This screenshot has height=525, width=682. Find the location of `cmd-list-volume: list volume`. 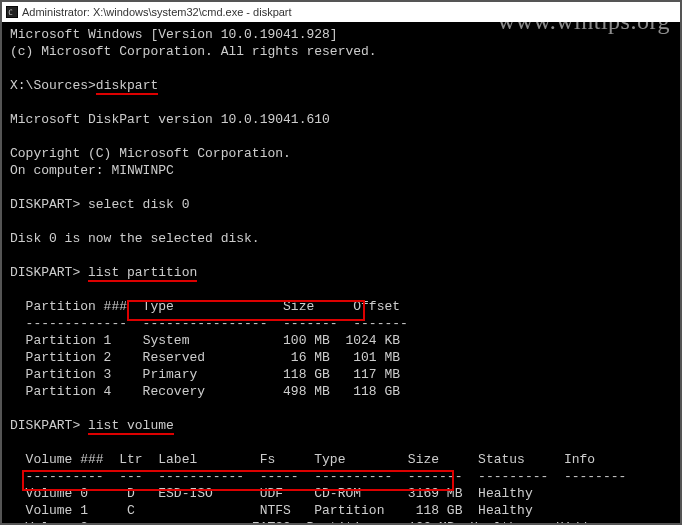

cmd-list-volume: list volume is located at coordinates (131, 426).